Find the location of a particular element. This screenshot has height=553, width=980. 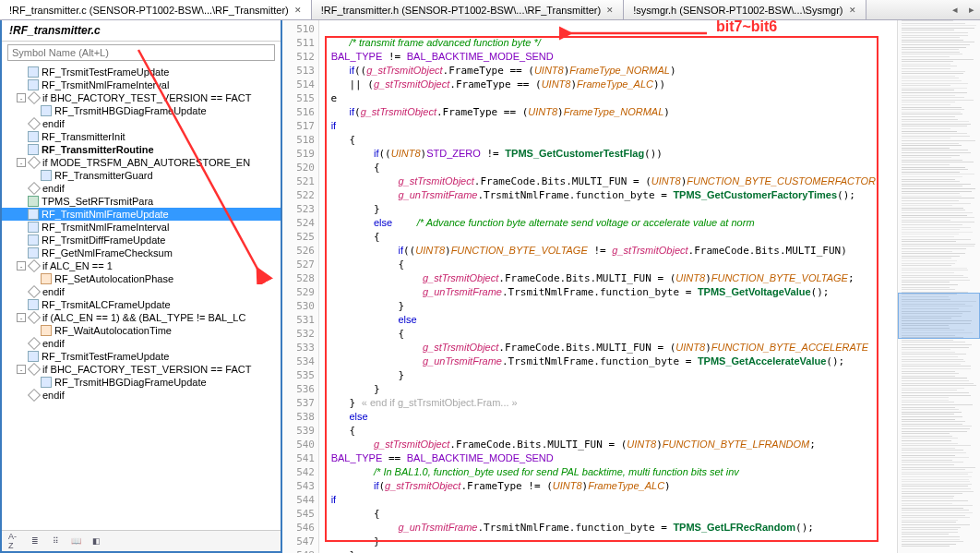

line-gutter: 510 511 512 513 514 515 516 517 518 519 … is located at coordinates (301, 286).